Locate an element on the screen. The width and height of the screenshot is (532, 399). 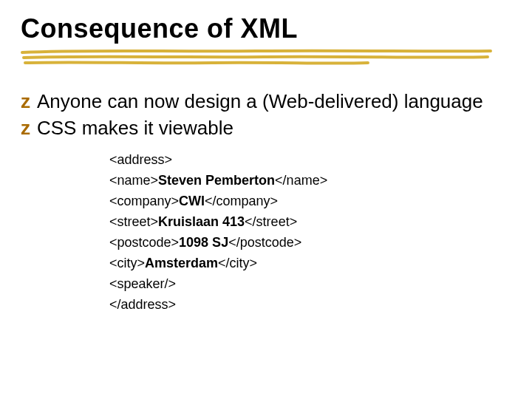
code-line: <postcode>1098 SJ</postcode> is located at coordinates (310, 242).